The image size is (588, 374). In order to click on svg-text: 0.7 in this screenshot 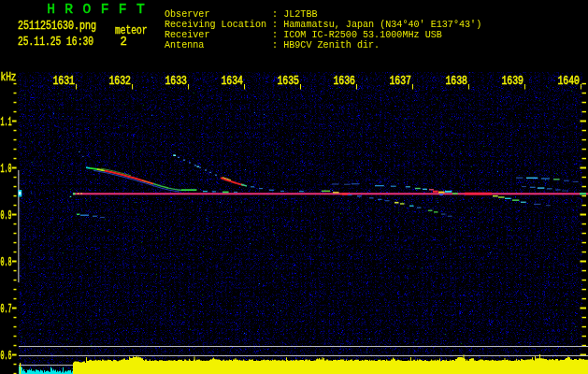, I will do `click(7, 309)`.